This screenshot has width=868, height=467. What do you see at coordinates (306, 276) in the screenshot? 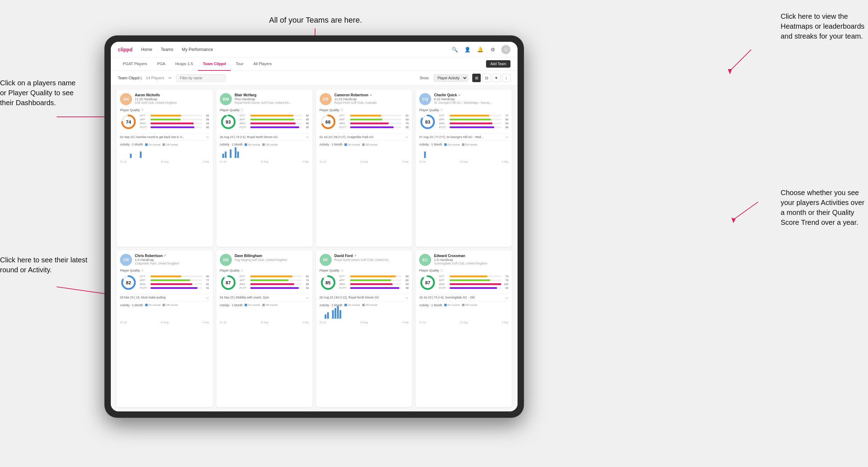
I see `stat-value: 82` at bounding box center [306, 276].